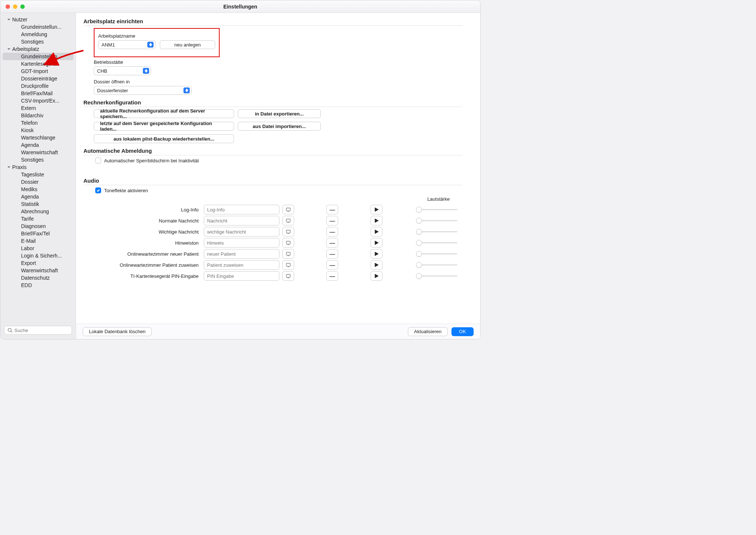 Image resolution: width=756 pixels, height=535 pixels. I want to click on sidebar-item: EDD, so click(38, 285).